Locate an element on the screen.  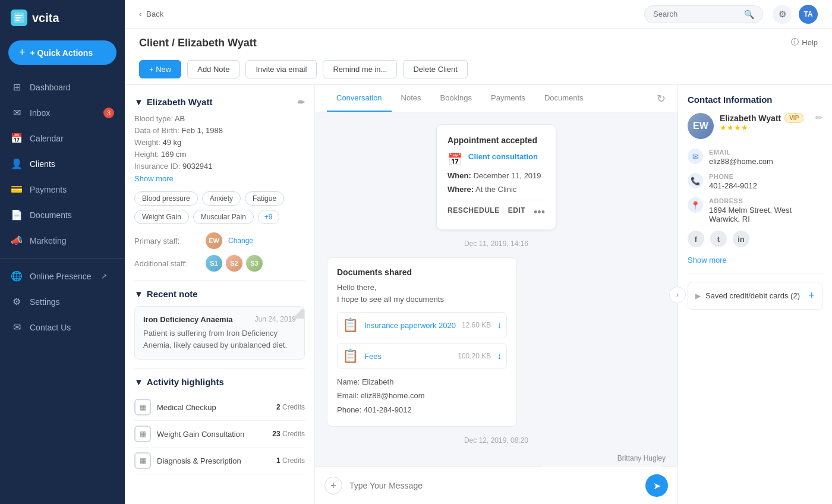
topbar-right: 🔍 ⚙ TA is located at coordinates (731, 14).